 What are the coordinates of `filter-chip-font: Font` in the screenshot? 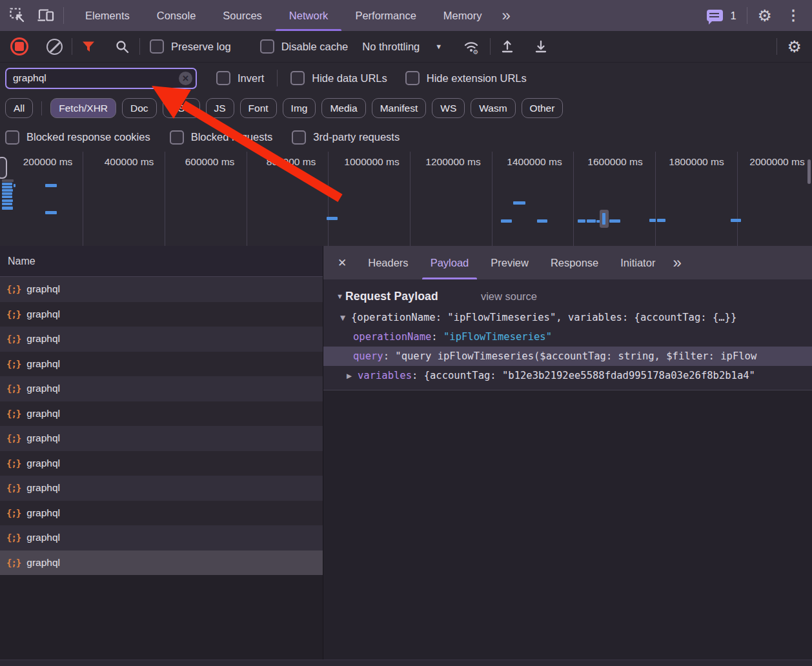 It's located at (258, 108).